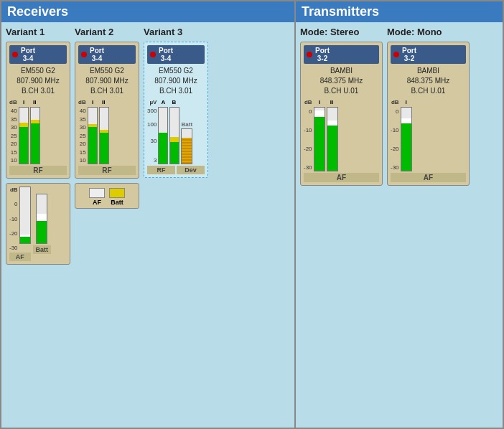  I want to click on variant-1-batt-bar, so click(42, 219).